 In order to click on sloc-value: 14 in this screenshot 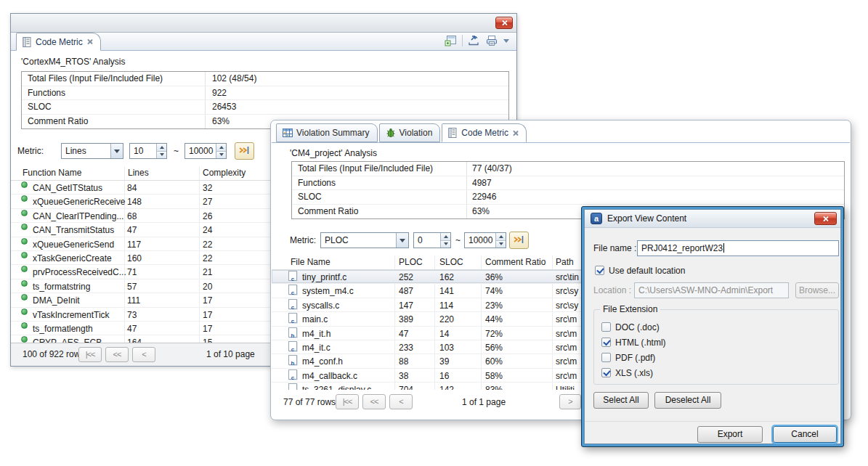, I will do `click(445, 334)`.